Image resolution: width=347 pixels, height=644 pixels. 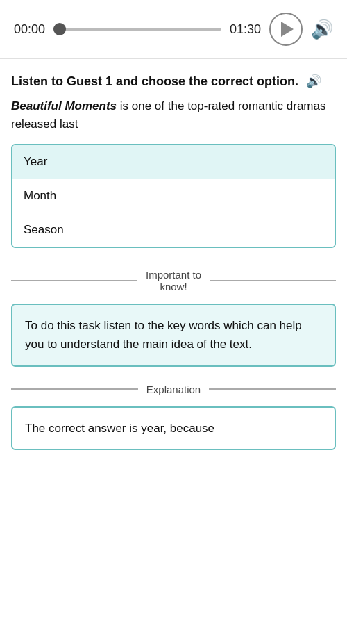 I want to click on audio-player: 00:00 01:30 🔊, so click(x=174, y=29).